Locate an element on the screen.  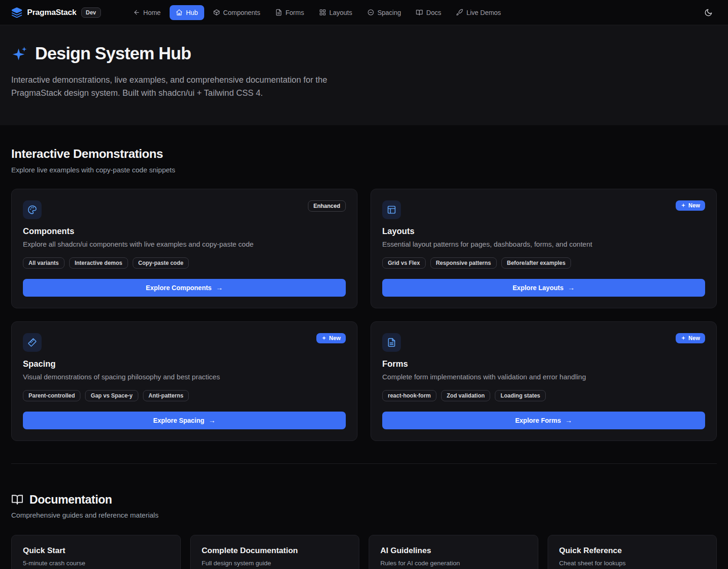
card-title: Spacing is located at coordinates (184, 364).